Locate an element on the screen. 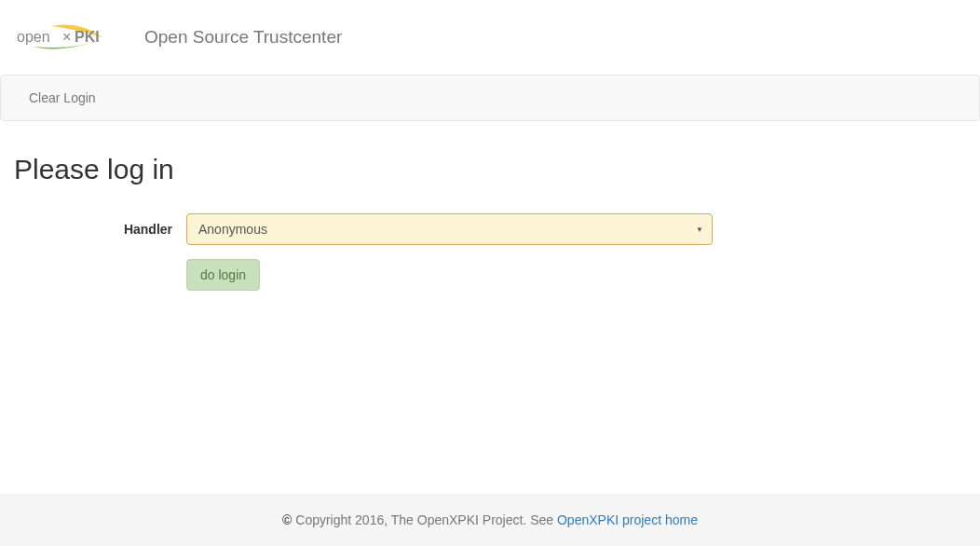  clear-login-link: Clear Login is located at coordinates (62, 98).